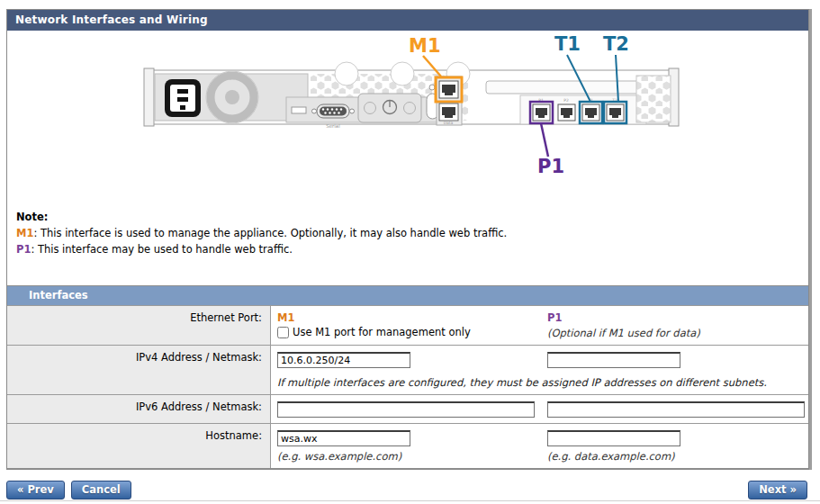 The height and width of the screenshot is (504, 820). I want to click on interfaces-section-header: Interfaces, so click(408, 295).